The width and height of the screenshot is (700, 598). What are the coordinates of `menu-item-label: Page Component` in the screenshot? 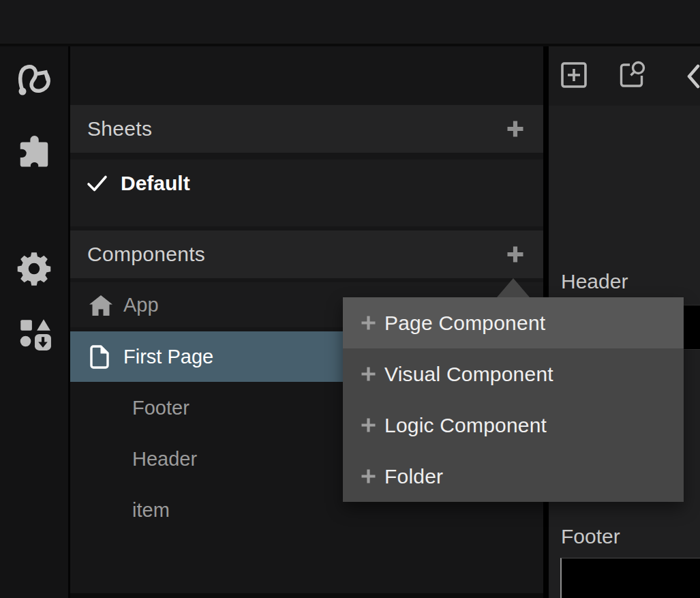 It's located at (465, 323).